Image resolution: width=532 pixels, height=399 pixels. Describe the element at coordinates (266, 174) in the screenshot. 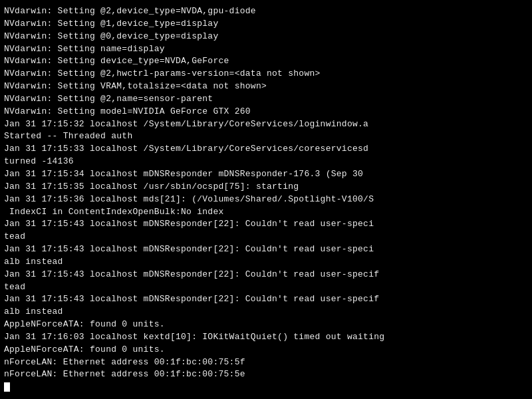

I see `log-line: Jan 31 17:15:34 localhost mDNSResponder …` at that location.